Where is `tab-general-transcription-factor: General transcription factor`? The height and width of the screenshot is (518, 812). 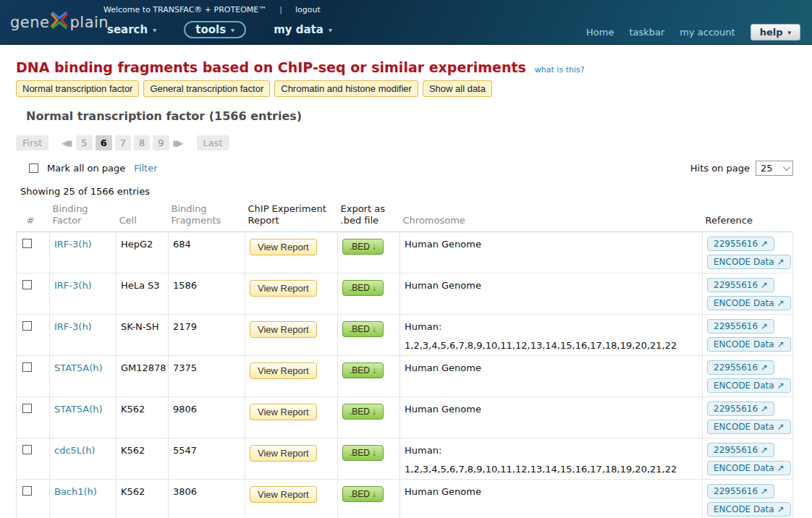
tab-general-transcription-factor: General transcription factor is located at coordinates (207, 88).